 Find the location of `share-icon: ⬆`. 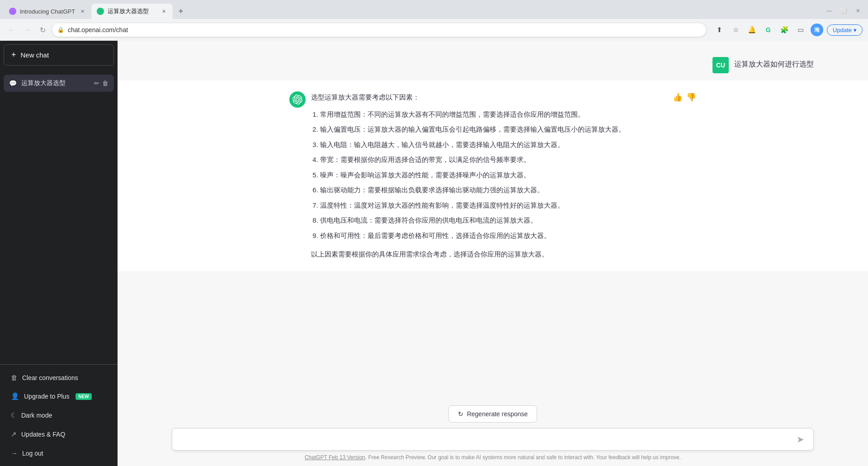

share-icon: ⬆ is located at coordinates (719, 30).